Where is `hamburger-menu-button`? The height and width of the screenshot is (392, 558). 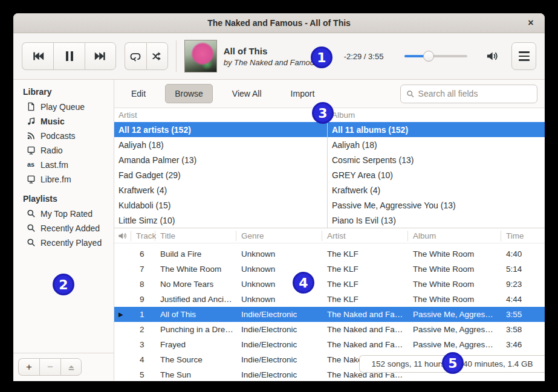 hamburger-menu-button is located at coordinates (524, 56).